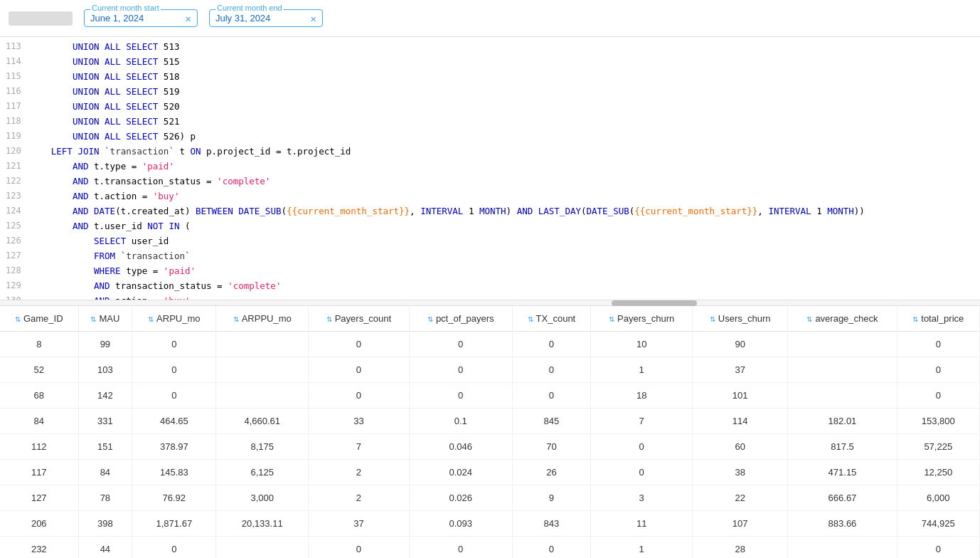 The width and height of the screenshot is (980, 558). I want to click on table-row: 112151378.978,17570.04670060817.557,225, so click(490, 447).